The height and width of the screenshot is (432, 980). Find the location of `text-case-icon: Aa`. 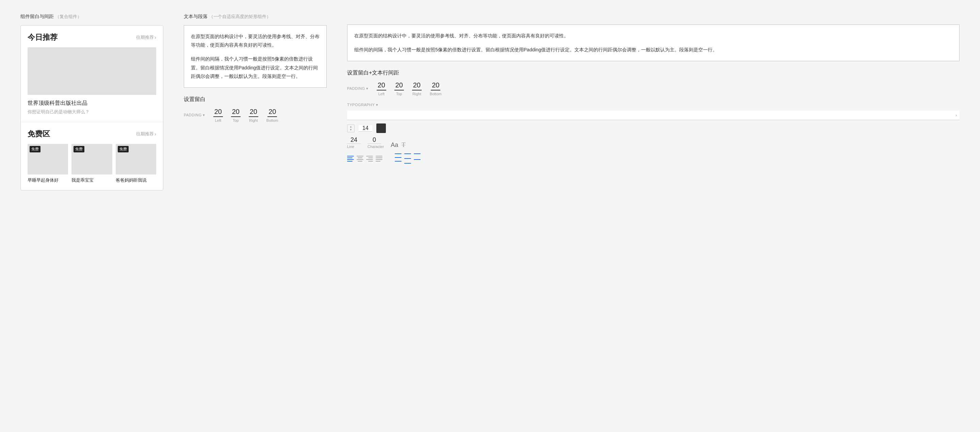

text-case-icon: Aa is located at coordinates (394, 145).